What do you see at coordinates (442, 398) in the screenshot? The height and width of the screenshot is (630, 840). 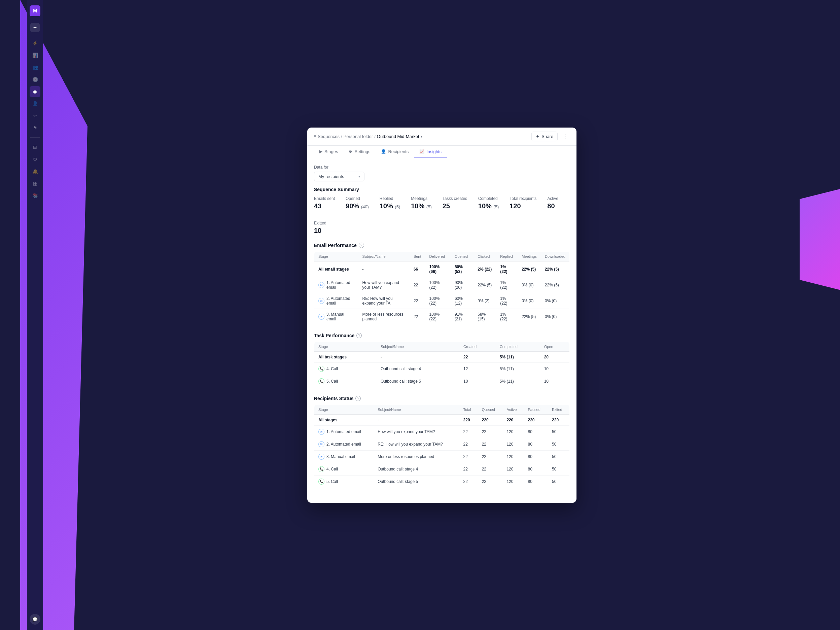 I see `recipients-status-header: Recipients Status ?` at bounding box center [442, 398].